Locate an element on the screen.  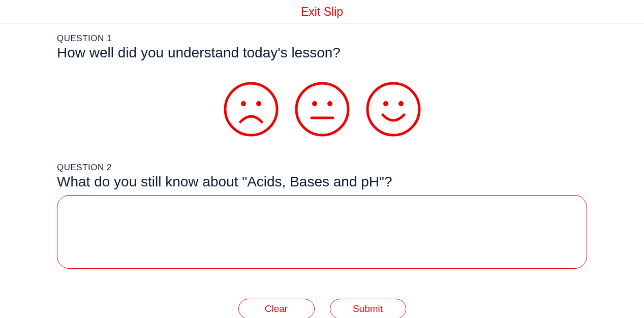
submit-button: Submit is located at coordinates (368, 308).